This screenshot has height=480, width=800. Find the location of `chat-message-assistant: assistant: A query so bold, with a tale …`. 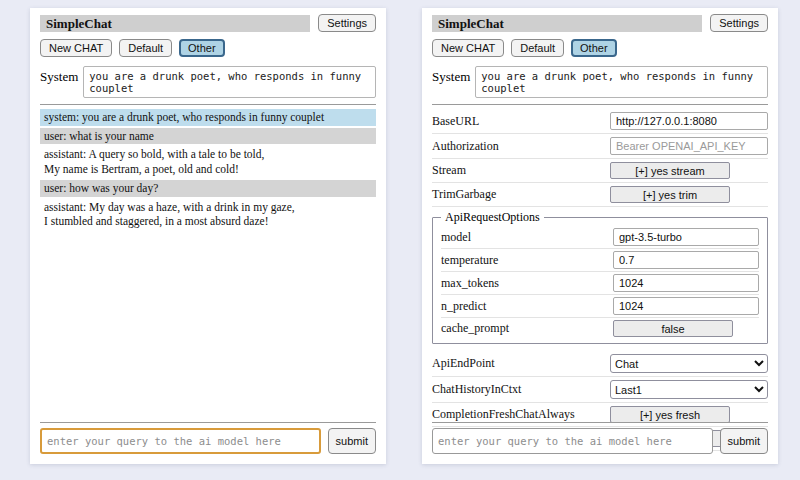

chat-message-assistant: assistant: A query so bold, with a tale … is located at coordinates (208, 162).